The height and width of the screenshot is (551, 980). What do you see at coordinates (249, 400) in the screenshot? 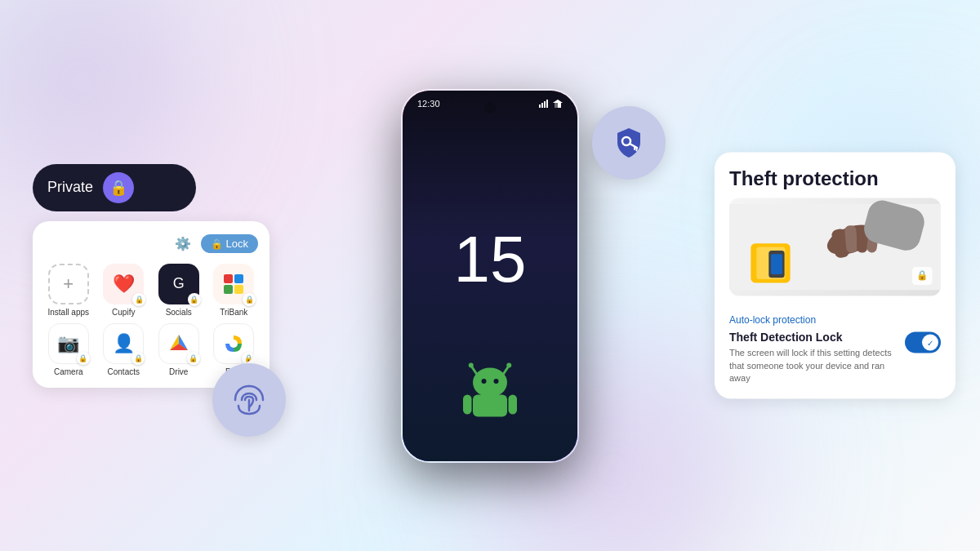
I see `fingerprint-bubble` at bounding box center [249, 400].